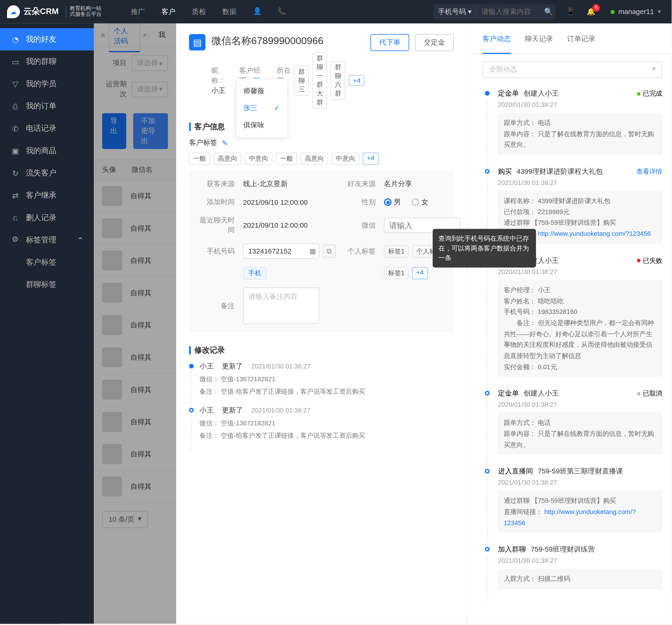 This screenshot has height=625, width=672. I want to click on user-menu: manager11 ▾, so click(636, 12).